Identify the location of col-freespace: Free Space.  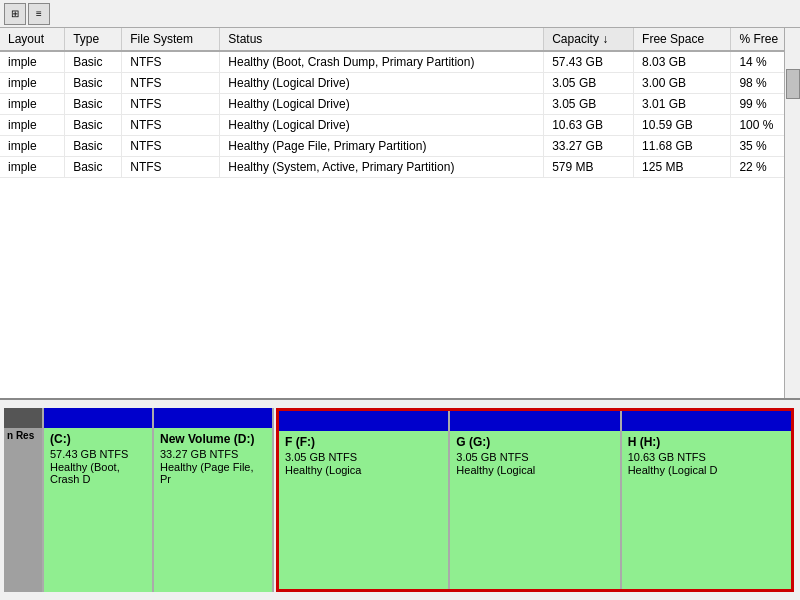
(682, 40).